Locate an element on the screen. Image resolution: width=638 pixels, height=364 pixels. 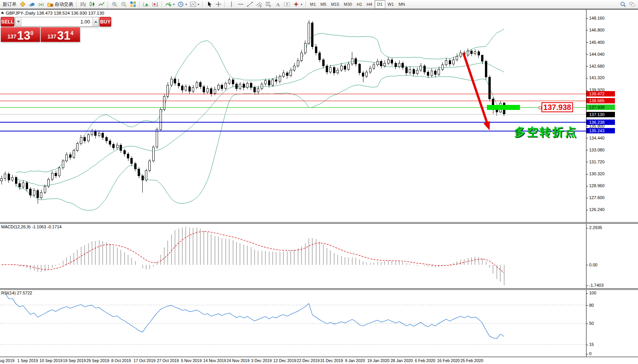
bars-icon is located at coordinates (83, 4).